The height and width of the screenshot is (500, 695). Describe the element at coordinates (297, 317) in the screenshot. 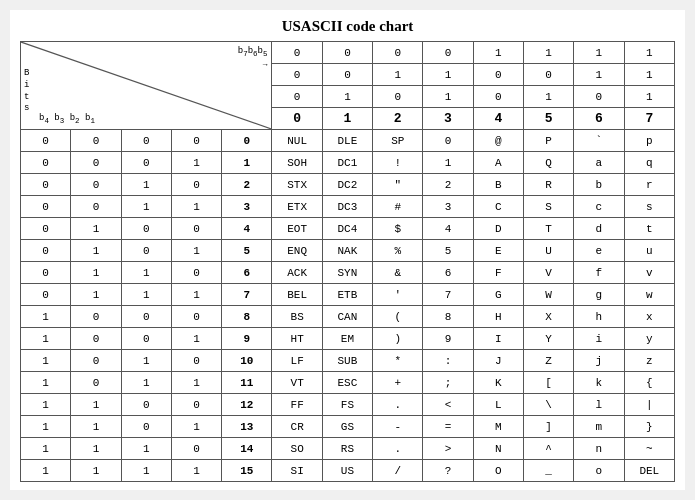

I see `cell-8-0: BS` at that location.